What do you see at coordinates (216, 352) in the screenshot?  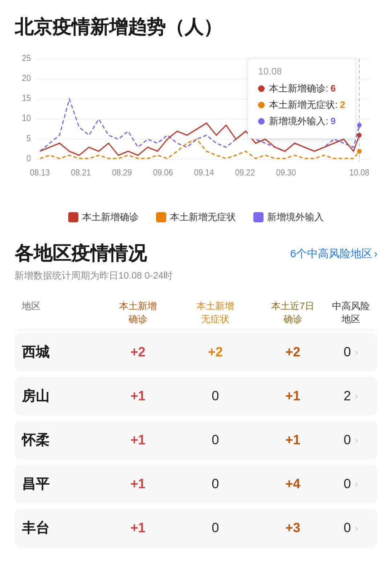 I see `td-asymptomatic-0: +2` at bounding box center [216, 352].